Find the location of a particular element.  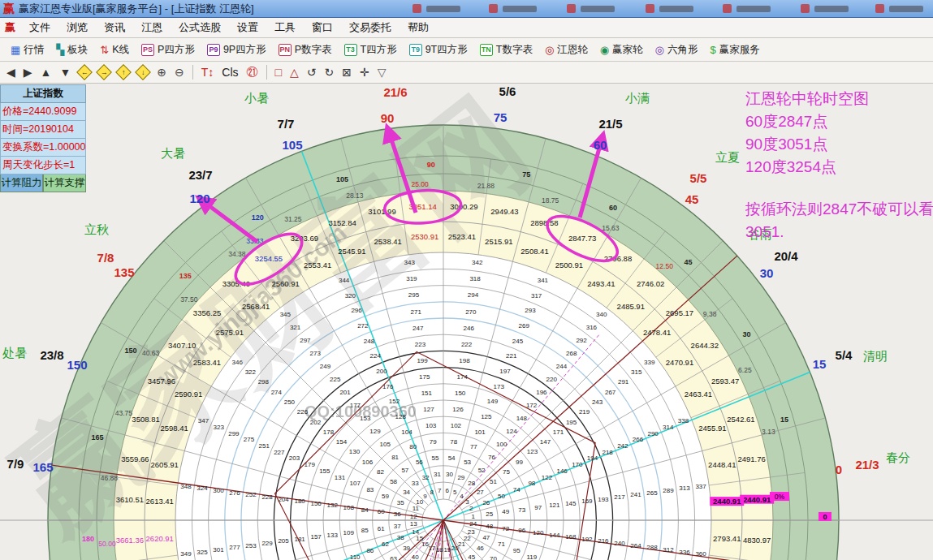

svg-text: 75 is located at coordinates (507, 472).